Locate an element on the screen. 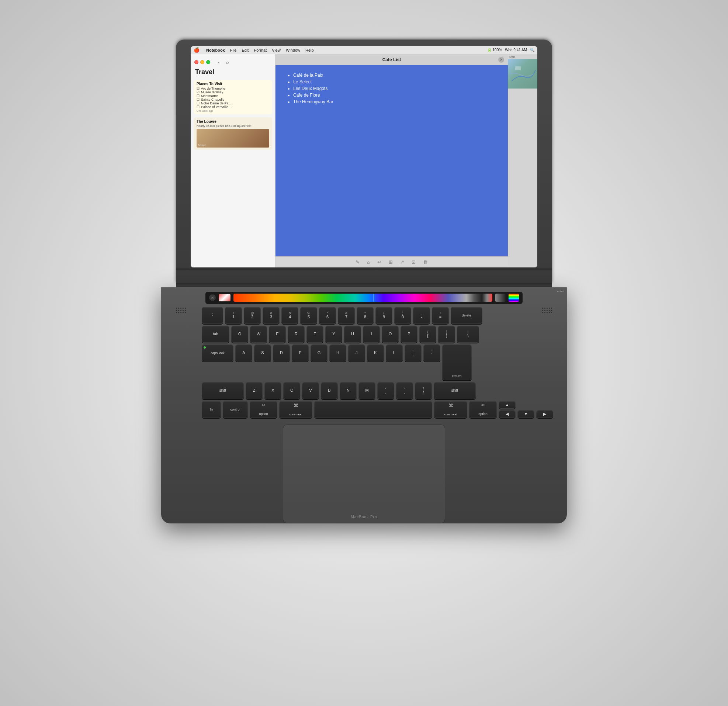  key-semicolon: :; is located at coordinates (413, 353).